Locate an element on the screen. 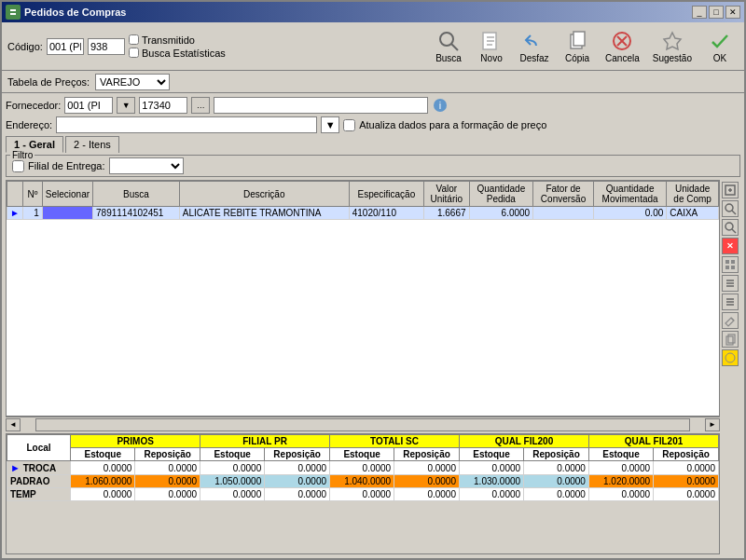 The image size is (746, 560). hscroll-thumb is located at coordinates (363, 425).